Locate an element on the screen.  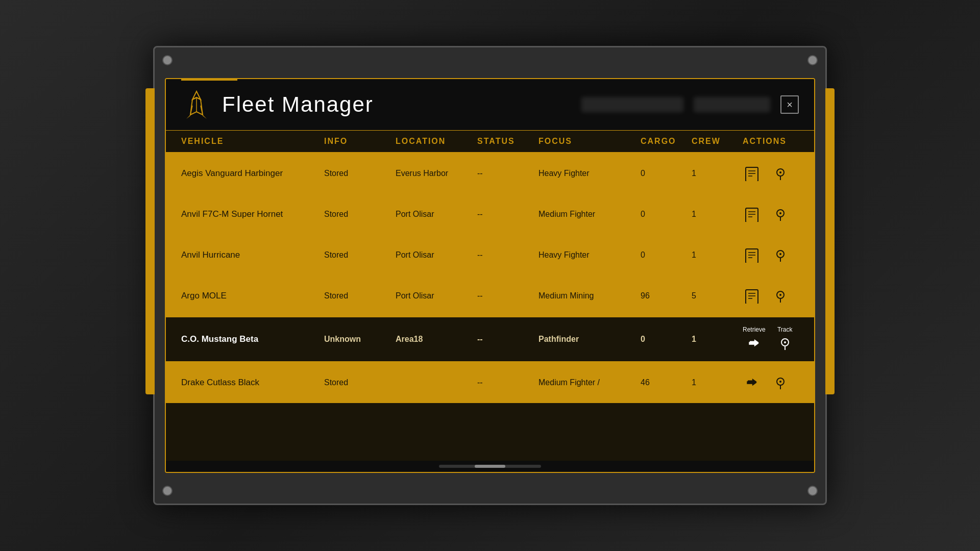
table-row: Anvil F7C-M Super Hornet Stored Port Oli… is located at coordinates (490, 214).